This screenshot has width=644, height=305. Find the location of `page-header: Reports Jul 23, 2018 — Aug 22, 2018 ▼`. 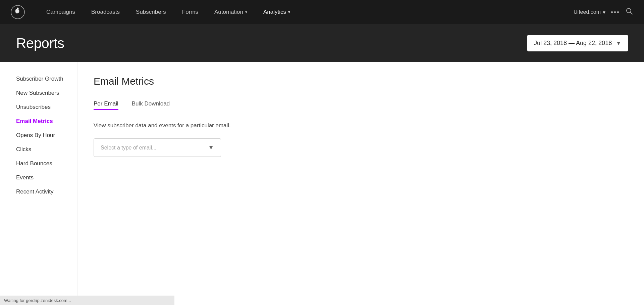

page-header: Reports Jul 23, 2018 — Aug 22, 2018 ▼ is located at coordinates (322, 43).